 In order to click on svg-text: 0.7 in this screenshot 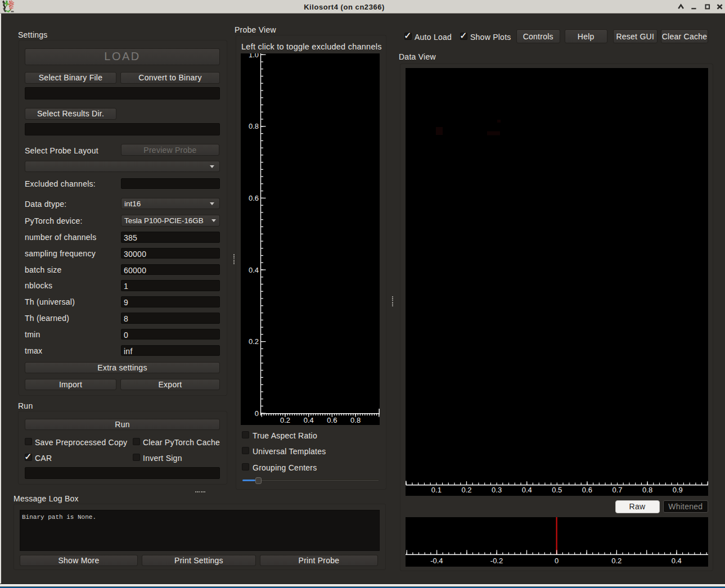, I will do `click(617, 490)`.